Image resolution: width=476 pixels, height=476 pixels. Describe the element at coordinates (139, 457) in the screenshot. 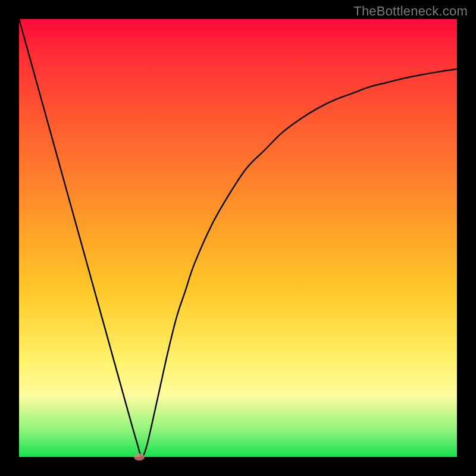

I see `optimal-point-marker` at that location.